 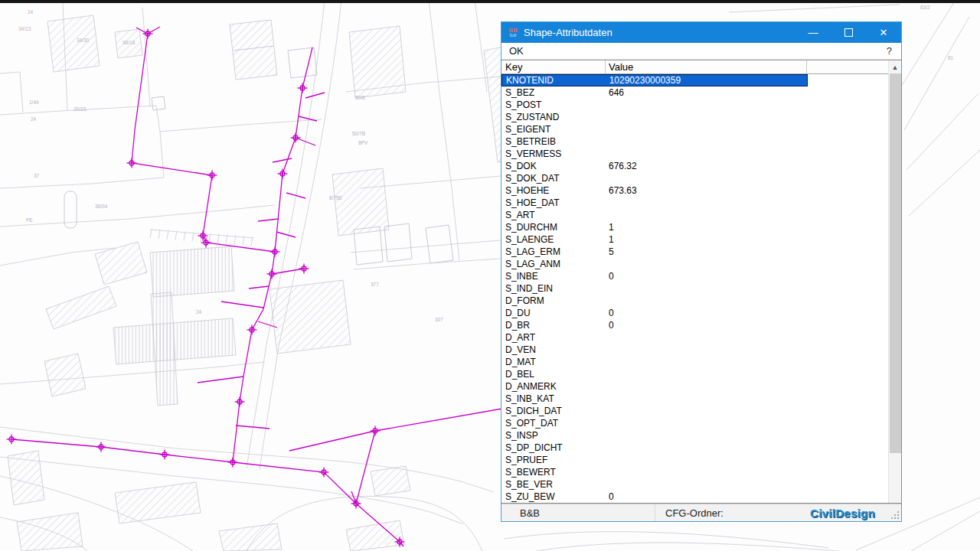 I want to click on table-row: S_IND_EIN, so click(x=701, y=289).